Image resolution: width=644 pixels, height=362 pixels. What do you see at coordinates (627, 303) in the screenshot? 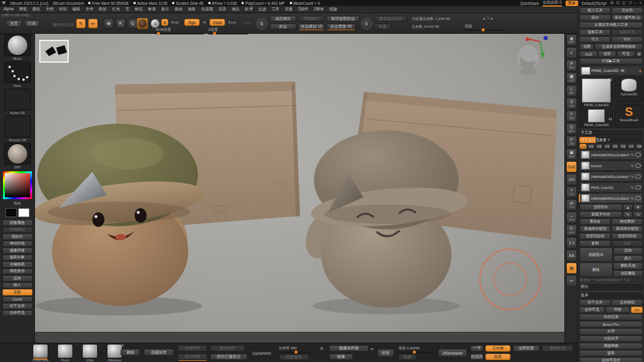
I see `merge-similar-button: 合并相似` at bounding box center [627, 303].